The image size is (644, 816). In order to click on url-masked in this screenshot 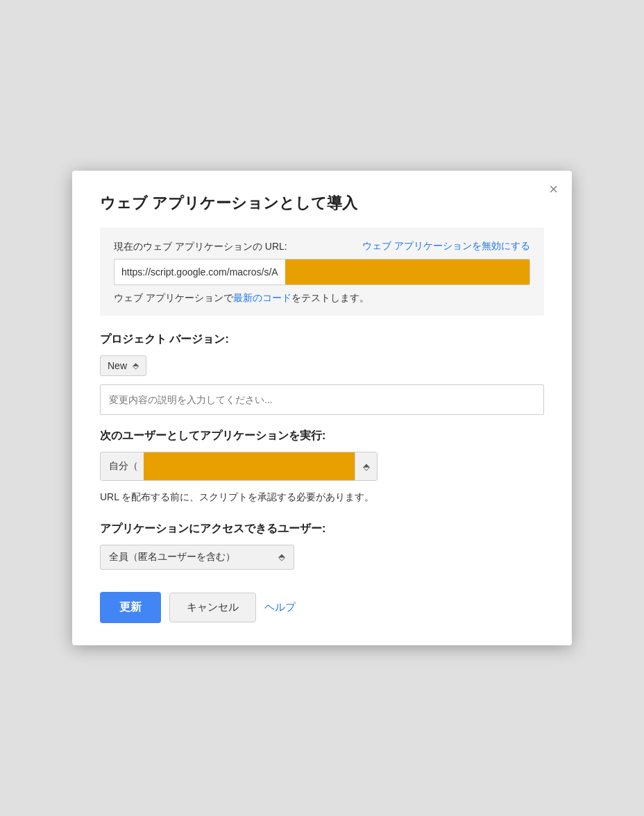, I will do `click(407, 272)`.